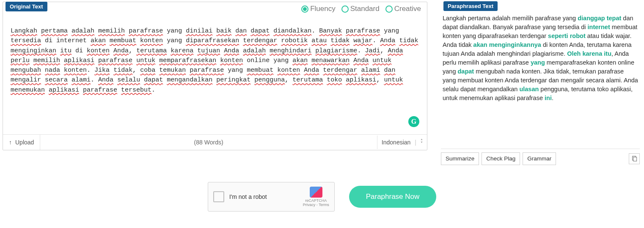 The height and width of the screenshot is (228, 644). Describe the element at coordinates (316, 192) in the screenshot. I see `recaptcha-logo-icon` at that location.